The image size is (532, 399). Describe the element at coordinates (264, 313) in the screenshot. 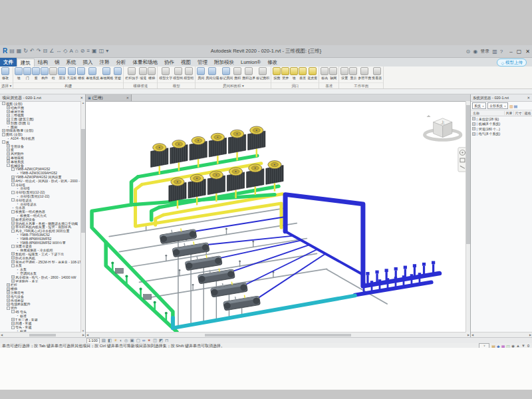

I see `pipe-return-cyan` at that location.